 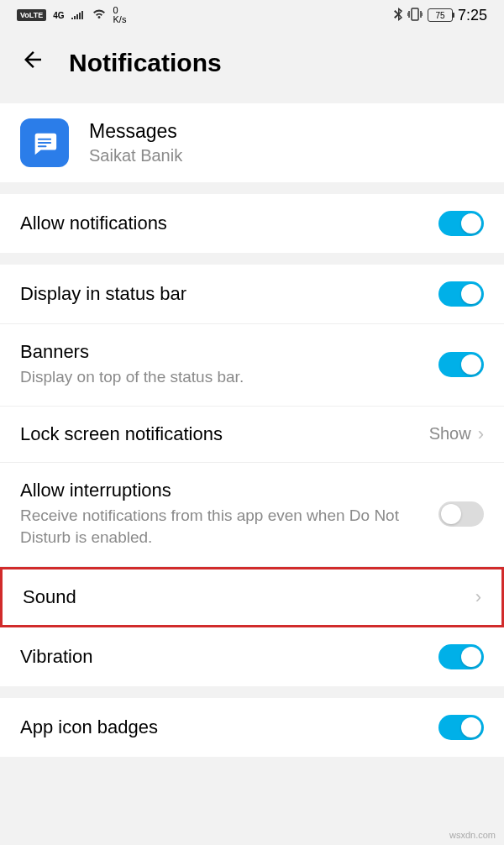 What do you see at coordinates (229, 352) in the screenshot?
I see `banners-label: Banners` at bounding box center [229, 352].